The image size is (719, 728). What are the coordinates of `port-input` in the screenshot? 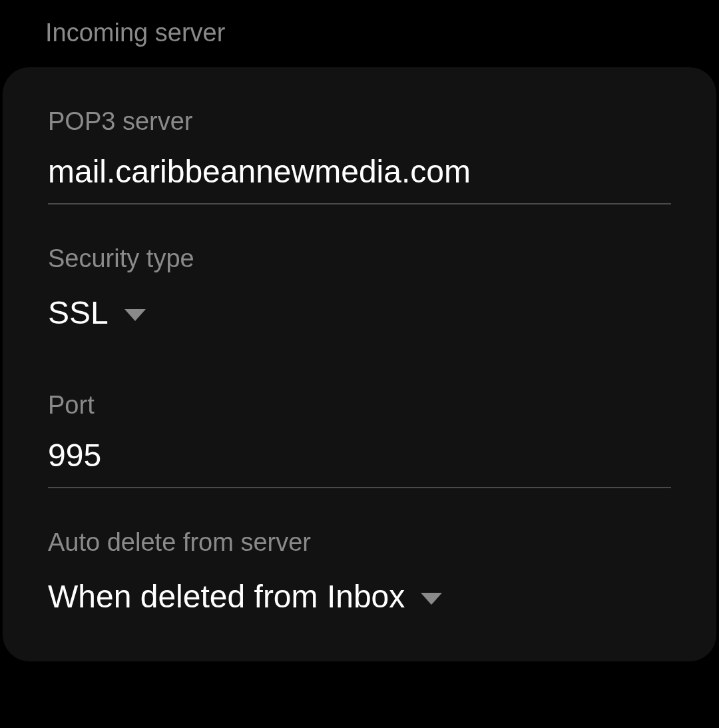 It's located at (360, 460).